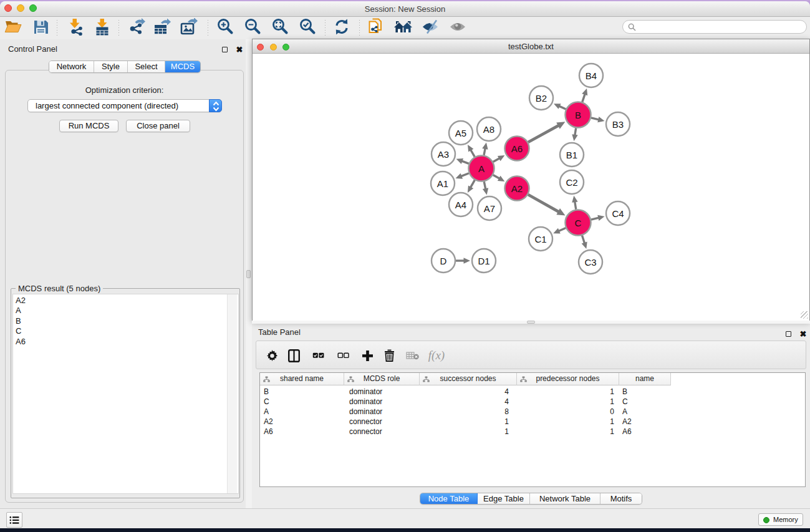 This screenshot has height=532, width=810. What do you see at coordinates (576, 206) in the screenshot?
I see `graph-edge-C-C2` at bounding box center [576, 206].